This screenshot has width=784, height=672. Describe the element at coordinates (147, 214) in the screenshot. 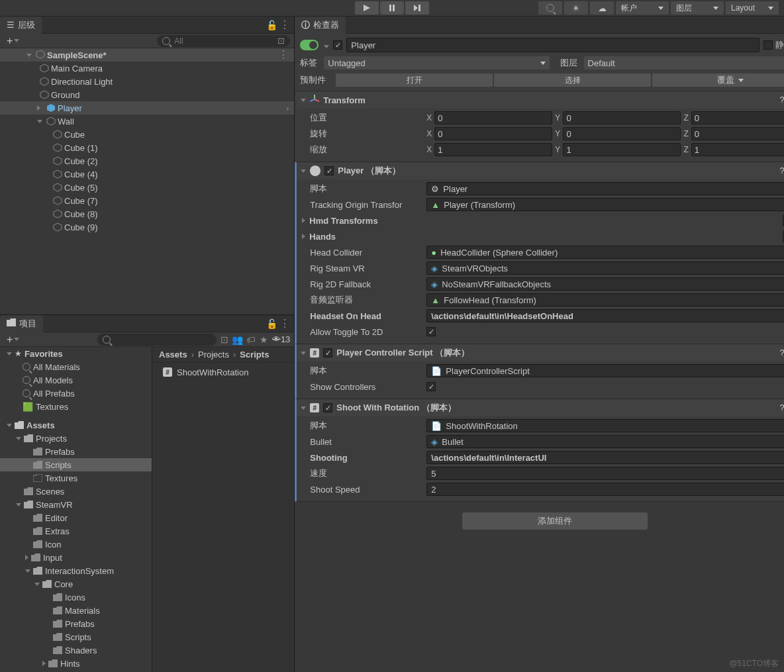

I see `hierarchy-item: Cube (8)` at that location.